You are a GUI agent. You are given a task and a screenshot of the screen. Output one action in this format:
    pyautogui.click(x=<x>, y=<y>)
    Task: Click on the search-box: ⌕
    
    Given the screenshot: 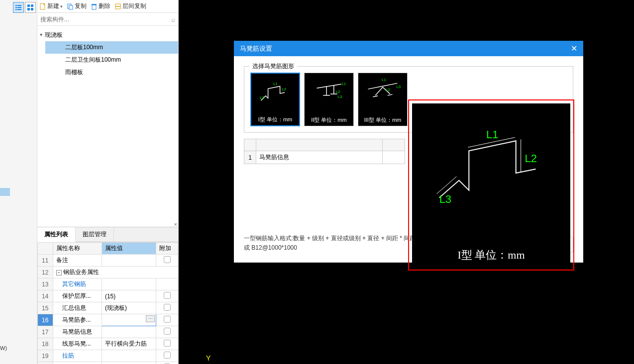 What is the action you would take?
    pyautogui.click(x=107, y=19)
    